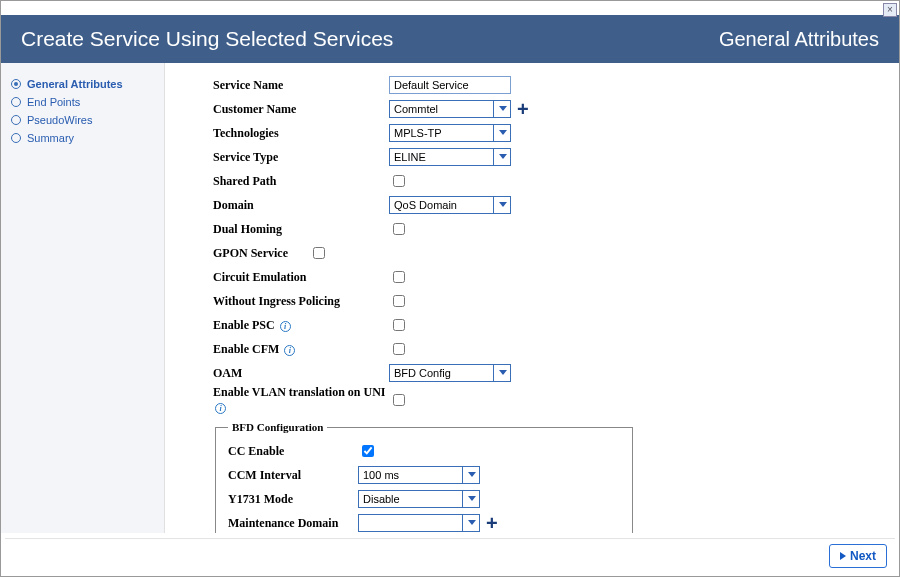 The height and width of the screenshot is (577, 900). Describe the element at coordinates (399, 301) in the screenshot. I see `without-ingress-policing-checkbox` at that location.